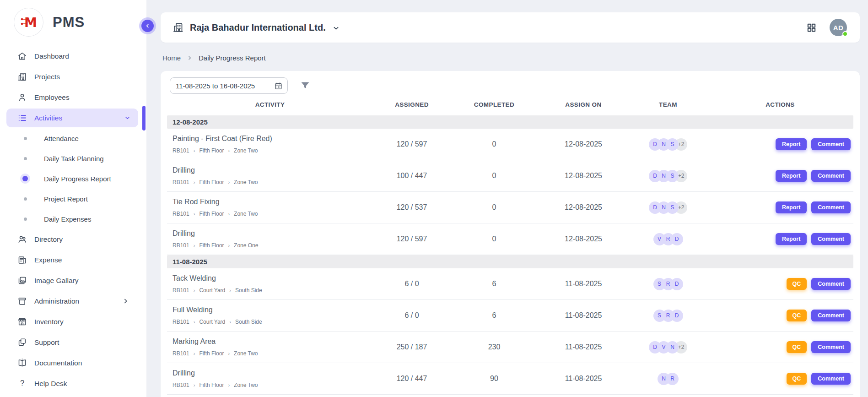  Describe the element at coordinates (73, 343) in the screenshot. I see `sidebar-item-support: Support` at that location.